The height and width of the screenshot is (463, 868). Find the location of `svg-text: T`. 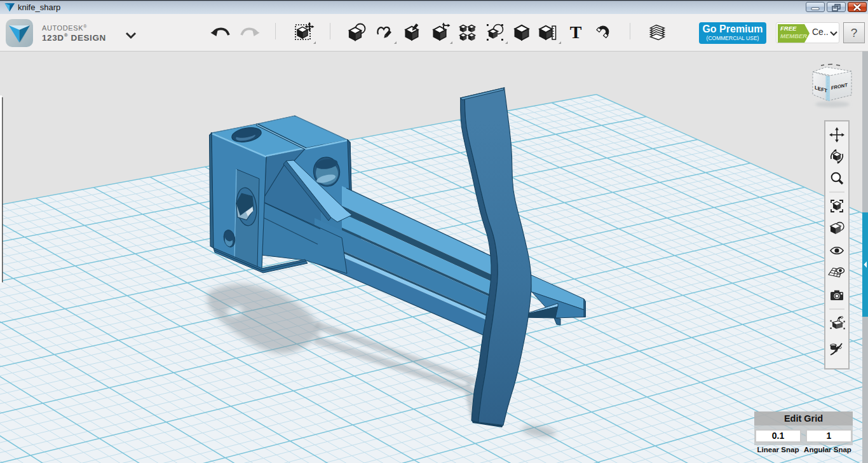

svg-text: T is located at coordinates (576, 32).